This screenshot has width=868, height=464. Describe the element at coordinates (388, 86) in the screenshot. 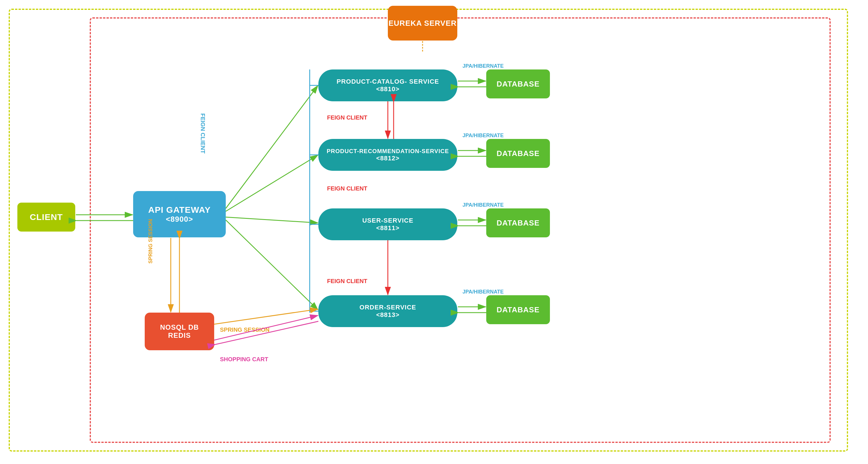

I see `product-catalog-box: PRODUCT-CATALOG- SERVICE <8810>` at that location.